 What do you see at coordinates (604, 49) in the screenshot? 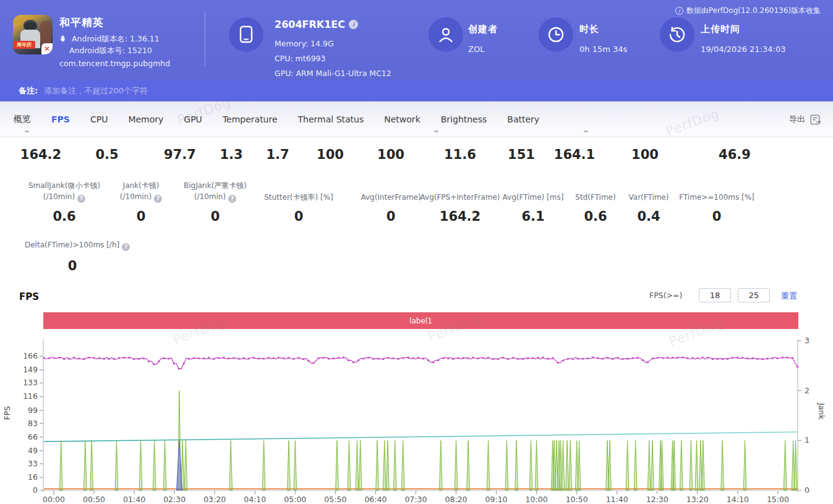
I see `duration-value: 0h 15m 34s` at bounding box center [604, 49].